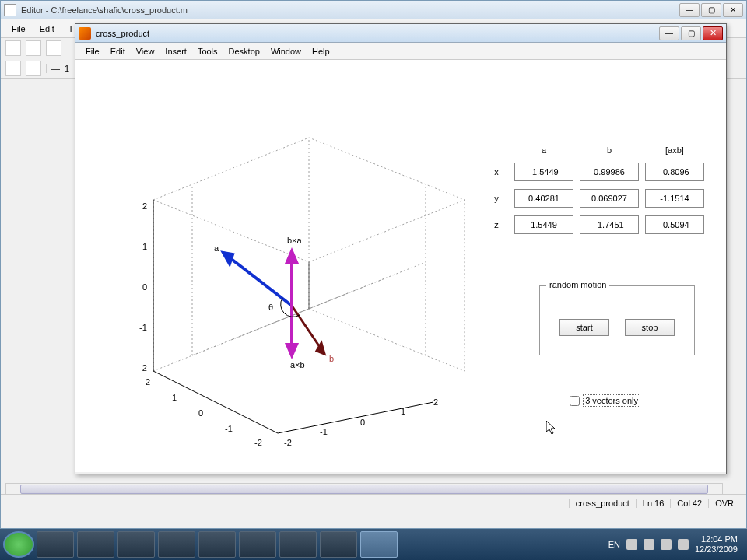 Image resolution: width=747 pixels, height=560 pixels. What do you see at coordinates (544, 172) in the screenshot?
I see `input-ax` at bounding box center [544, 172].